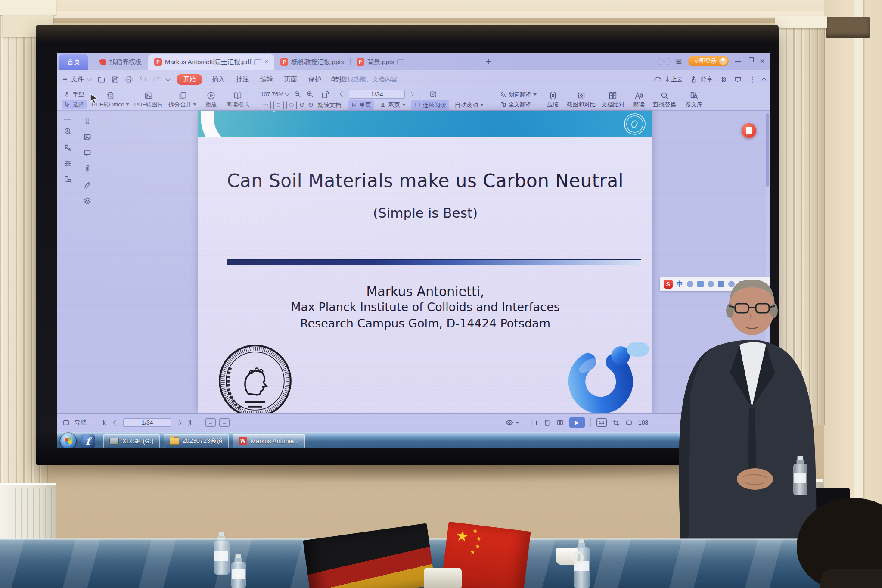  What do you see at coordinates (275, 94) in the screenshot?
I see `zoom-level: 107.76%` at bounding box center [275, 94].